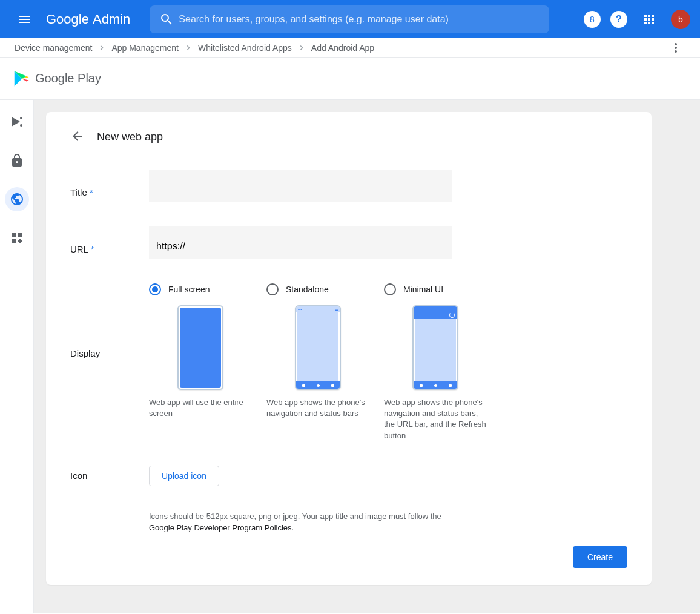 The width and height of the screenshot is (700, 614). What do you see at coordinates (17, 160) in the screenshot?
I see `lock-icon` at bounding box center [17, 160].